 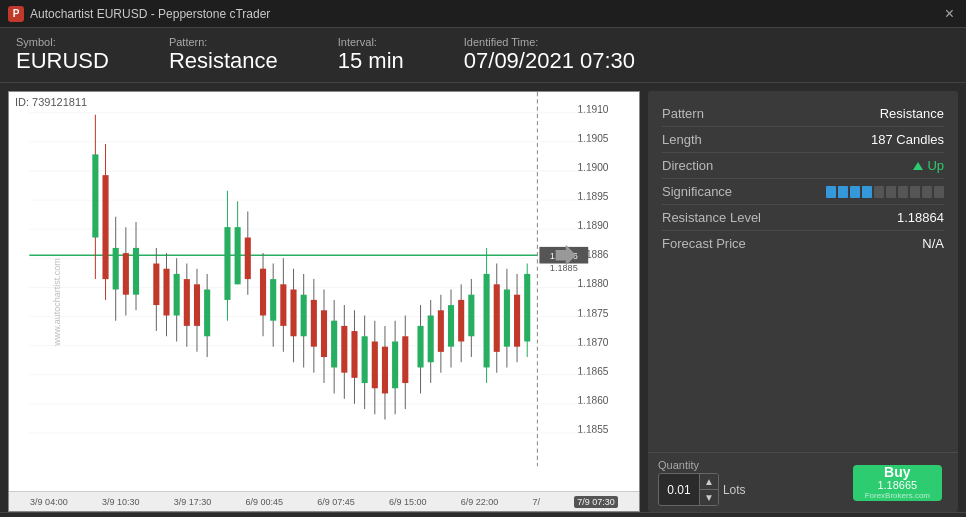 I want to click on bottom-bar: Open Chart Source: Autochartist i, so click(x=483, y=514).